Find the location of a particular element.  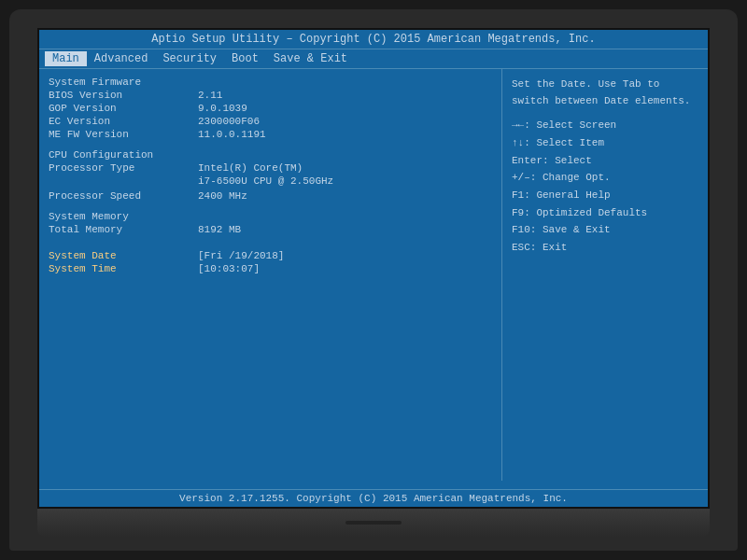

total-memory-value: 8192 MB is located at coordinates (219, 230).